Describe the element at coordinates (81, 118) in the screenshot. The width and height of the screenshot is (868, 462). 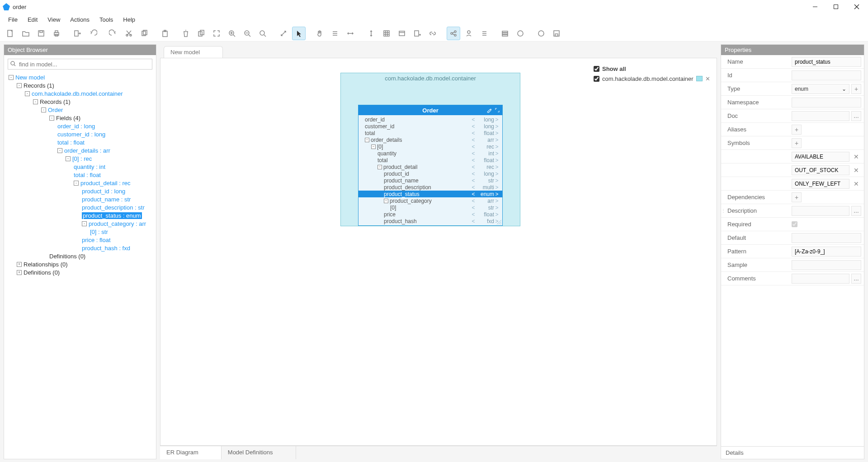
I see `tree-item: -Fields (4)` at that location.